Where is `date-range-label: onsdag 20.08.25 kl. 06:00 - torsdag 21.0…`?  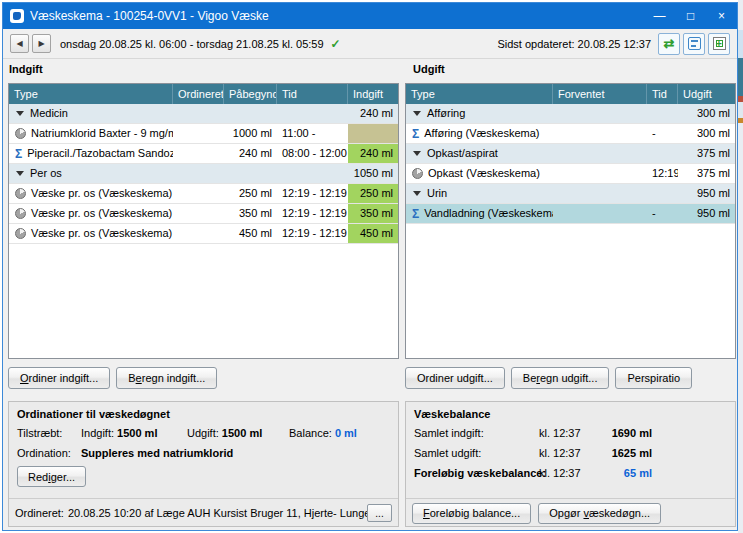
date-range-label: onsdag 20.08.25 kl. 06:00 - torsdag 21.0… is located at coordinates (192, 44).